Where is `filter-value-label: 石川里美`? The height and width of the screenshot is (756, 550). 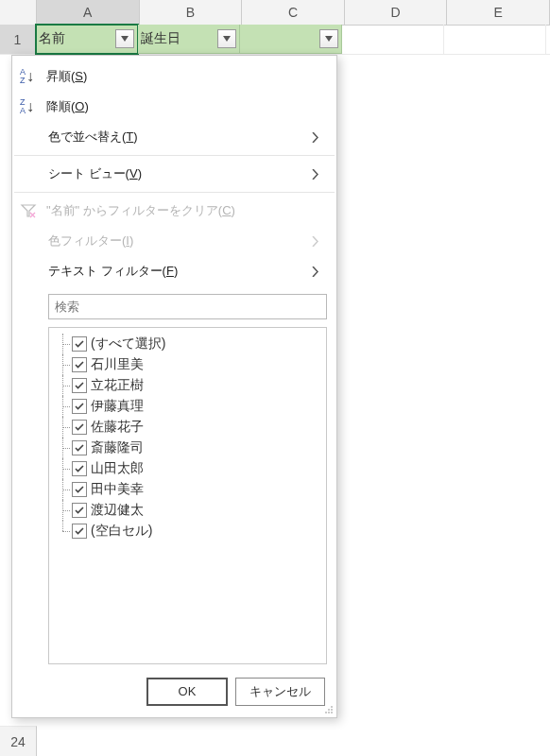
filter-value-label: 石川里美 is located at coordinates (117, 365).